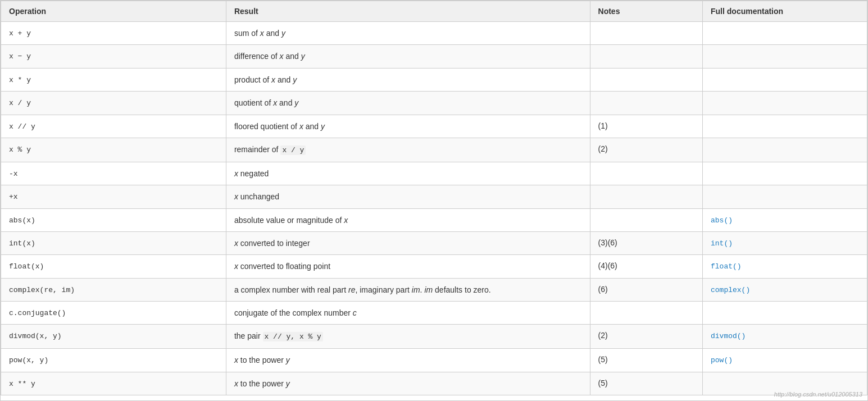  I want to click on doc-link: pow(), so click(721, 361).